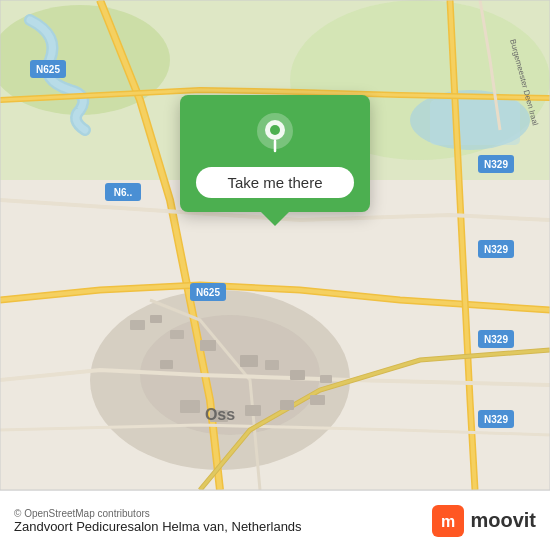 This screenshot has height=550, width=550. What do you see at coordinates (484, 521) in the screenshot?
I see `moovit-logo: m moovit` at bounding box center [484, 521].